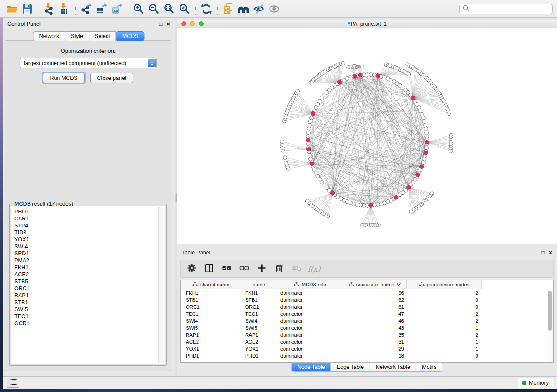 This screenshot has height=392, width=557. I want to click on zoom-out-button, so click(154, 9).